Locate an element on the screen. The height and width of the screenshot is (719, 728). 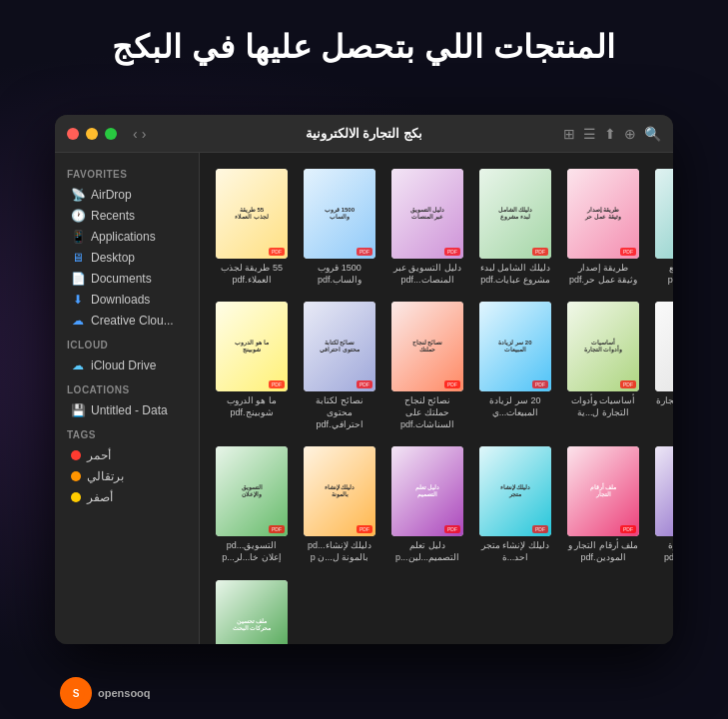
file-item: ملف التجارةالالكترونيةPDFملف التجارة الا… is located at coordinates (662, 505).